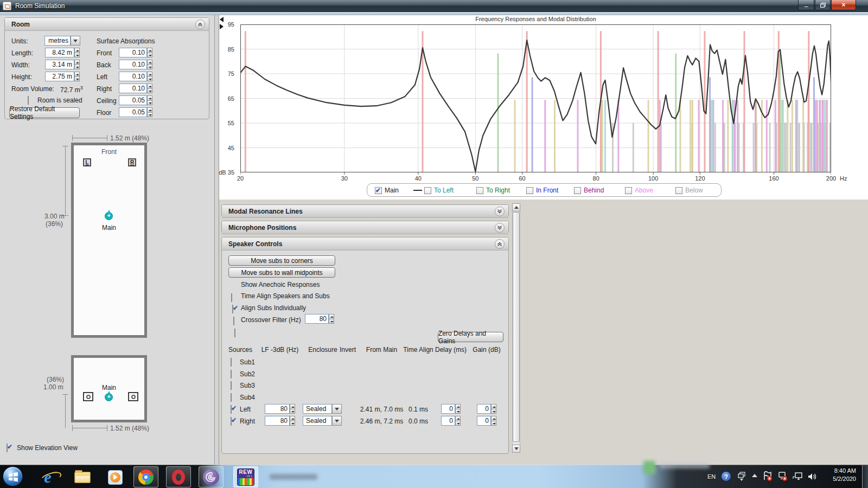 This screenshot has height=488, width=868. Describe the element at coordinates (639, 190) in the screenshot. I see `legend-item: Above` at that location.